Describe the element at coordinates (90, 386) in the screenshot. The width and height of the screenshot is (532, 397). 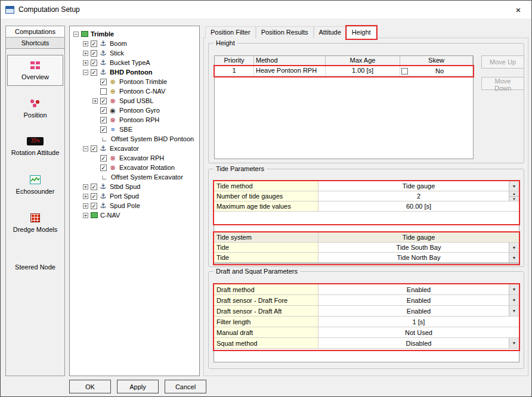
I see `button-ok: OK` at that location.